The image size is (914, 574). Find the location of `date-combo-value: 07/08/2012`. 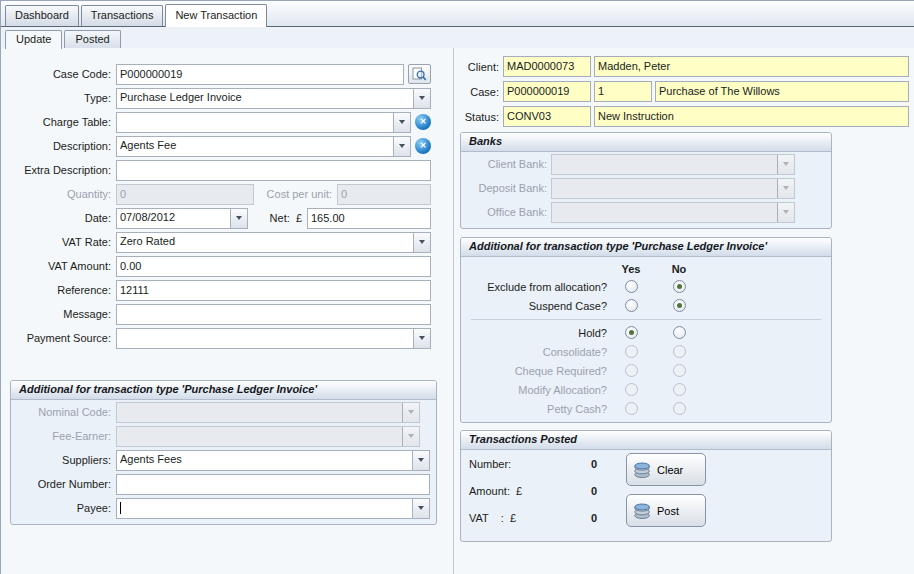

date-combo-value: 07/08/2012 is located at coordinates (174, 218).